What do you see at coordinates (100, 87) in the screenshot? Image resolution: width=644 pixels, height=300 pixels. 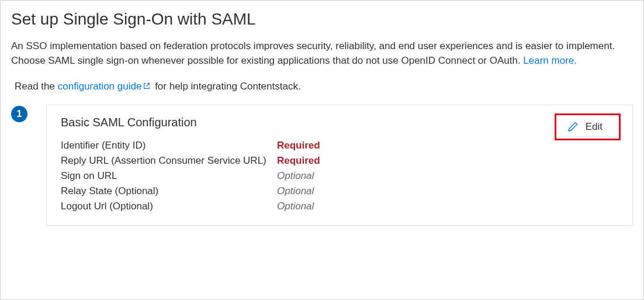 I see `guide-link-text: configuration guide` at bounding box center [100, 87].